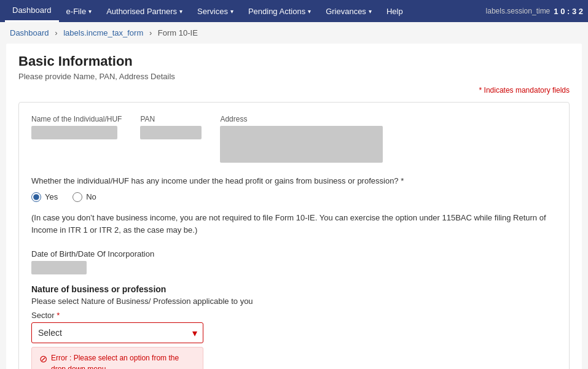  Describe the element at coordinates (349, 11) in the screenshot. I see `nav-grievances: Grievances ▾` at that location.